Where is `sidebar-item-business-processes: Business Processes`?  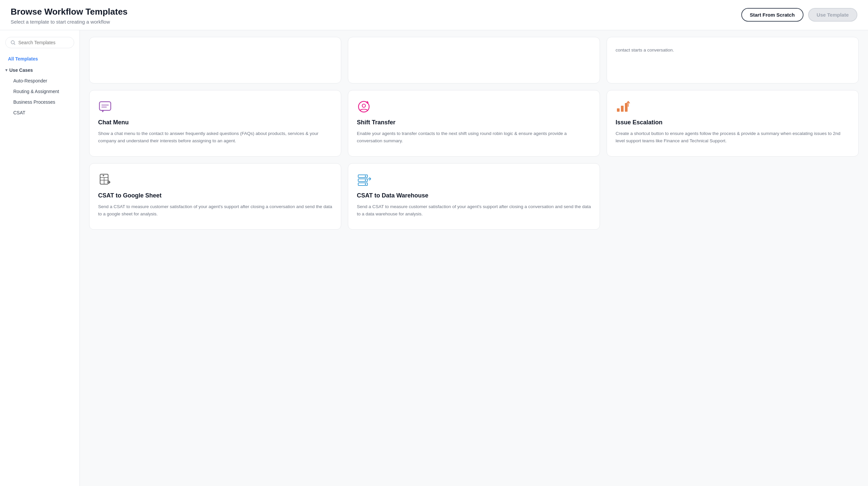
sidebar-item-business-processes: Business Processes is located at coordinates (42, 102).